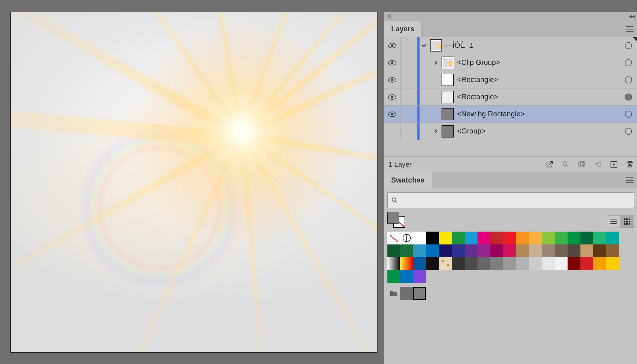 The width and height of the screenshot is (637, 364). What do you see at coordinates (614, 164) in the screenshot?
I see `new-layer-icon` at bounding box center [614, 164].